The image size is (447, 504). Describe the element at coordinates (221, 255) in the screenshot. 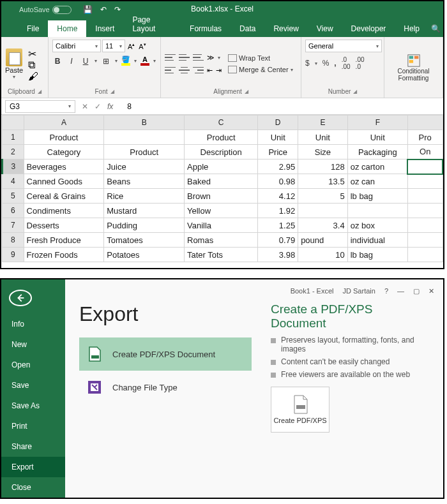

I see `cell: Tater Tots` at that location.